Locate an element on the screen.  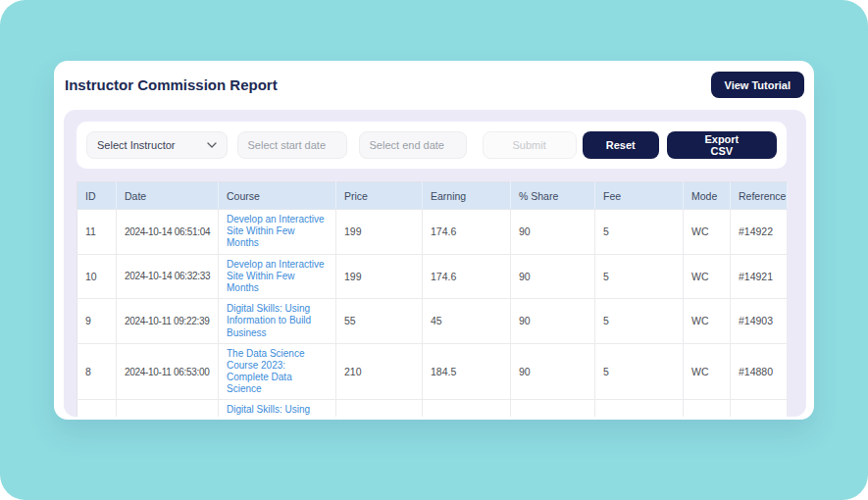
submit-button: Submit is located at coordinates (530, 145).